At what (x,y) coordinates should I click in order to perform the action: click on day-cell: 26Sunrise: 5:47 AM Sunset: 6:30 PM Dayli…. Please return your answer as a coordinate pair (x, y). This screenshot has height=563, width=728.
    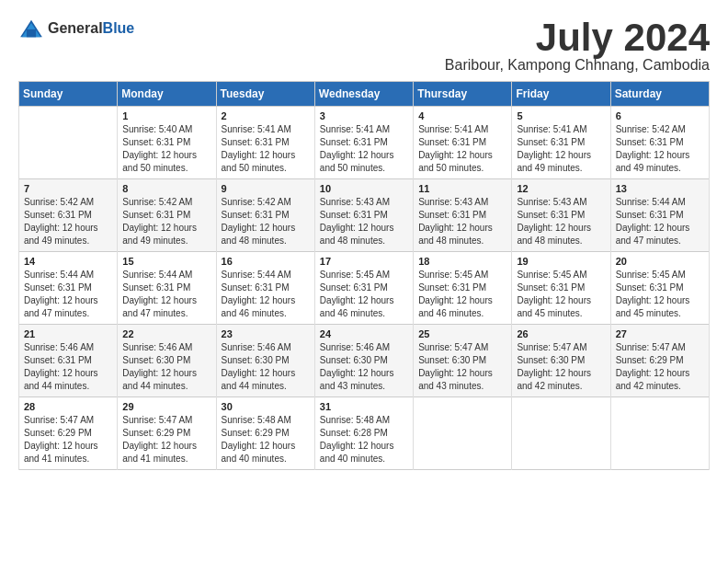
    Looking at the image, I should click on (561, 361).